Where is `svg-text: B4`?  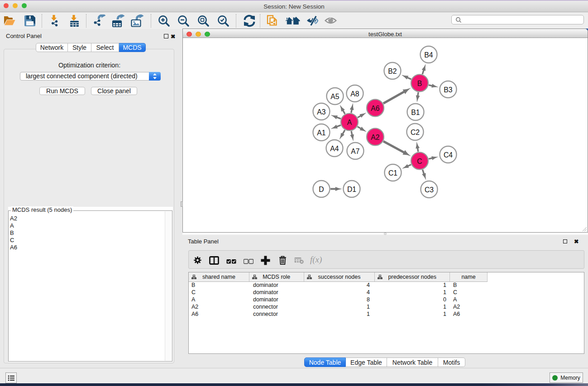 svg-text: B4 is located at coordinates (429, 55).